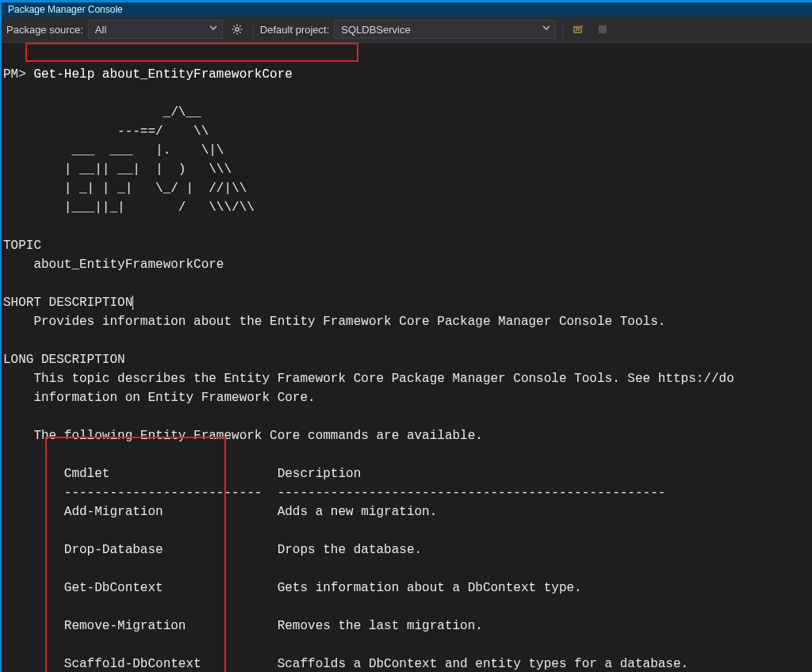 This screenshot has height=672, width=812. Describe the element at coordinates (603, 29) in the screenshot. I see `stop-icon` at that location.